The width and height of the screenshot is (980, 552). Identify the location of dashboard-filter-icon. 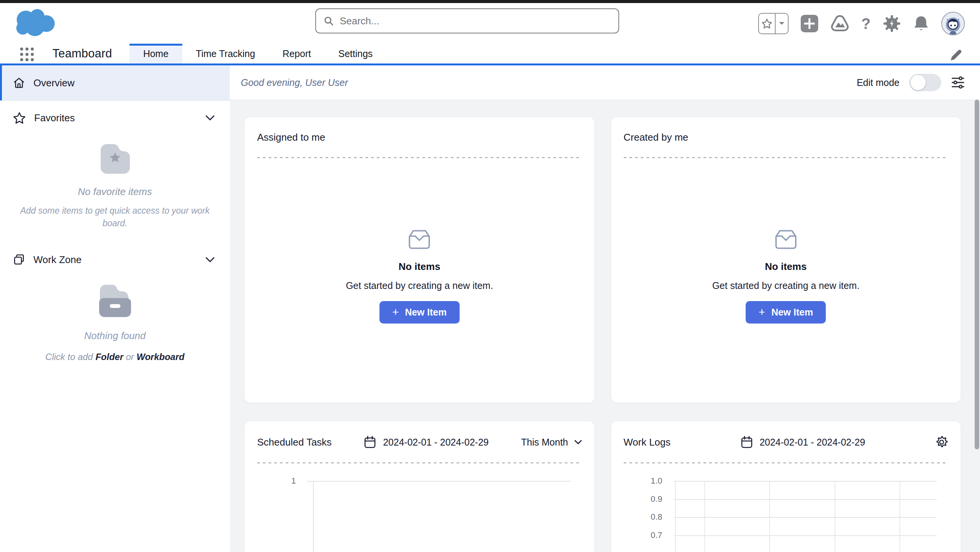
(958, 83).